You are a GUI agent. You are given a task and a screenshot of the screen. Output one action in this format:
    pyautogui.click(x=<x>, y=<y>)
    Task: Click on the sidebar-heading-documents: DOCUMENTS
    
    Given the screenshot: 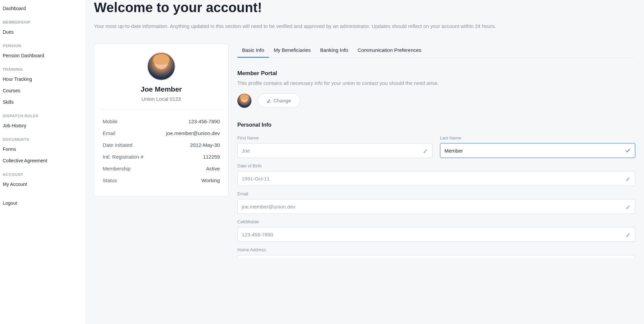 What is the action you would take?
    pyautogui.click(x=42, y=137)
    